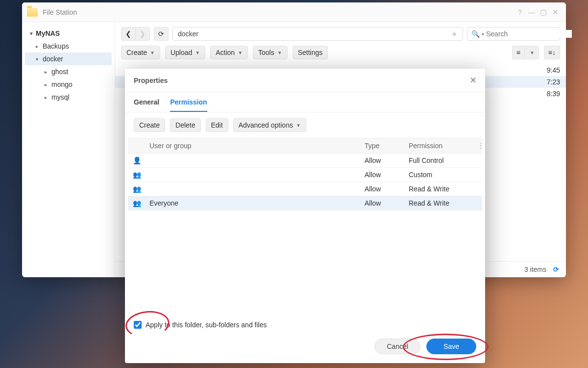  What do you see at coordinates (305, 161) in the screenshot?
I see `permission-row: 👤 Allow Full Control` at bounding box center [305, 161].